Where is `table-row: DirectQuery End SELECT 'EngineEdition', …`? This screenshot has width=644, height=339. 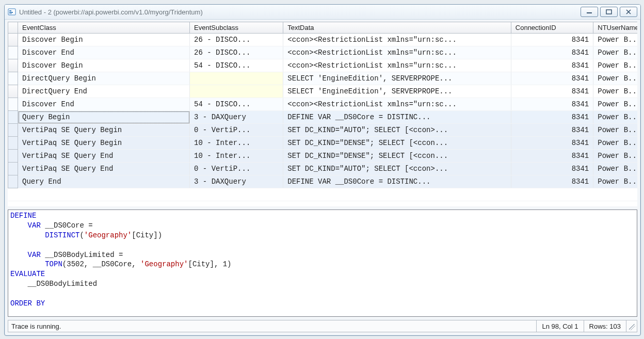 table-row: DirectQuery End SELECT 'EngineEdition', … is located at coordinates (323, 92).